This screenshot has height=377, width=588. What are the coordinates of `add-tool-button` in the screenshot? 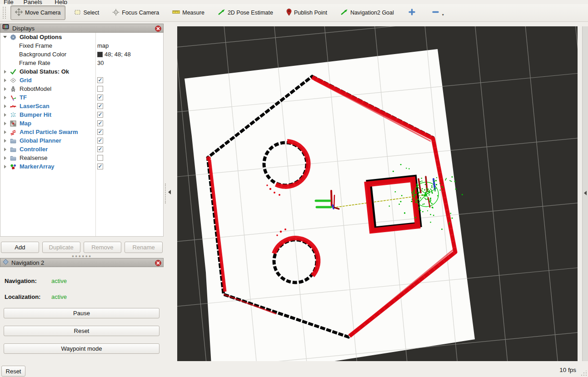 It's located at (412, 13).